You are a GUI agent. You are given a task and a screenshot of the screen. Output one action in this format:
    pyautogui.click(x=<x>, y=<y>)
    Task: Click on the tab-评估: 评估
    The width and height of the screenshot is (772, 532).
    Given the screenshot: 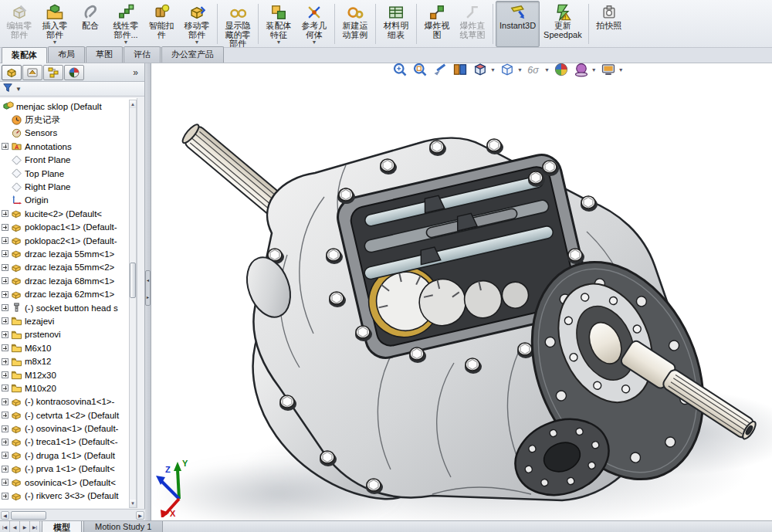 What is the action you would take?
    pyautogui.click(x=142, y=54)
    